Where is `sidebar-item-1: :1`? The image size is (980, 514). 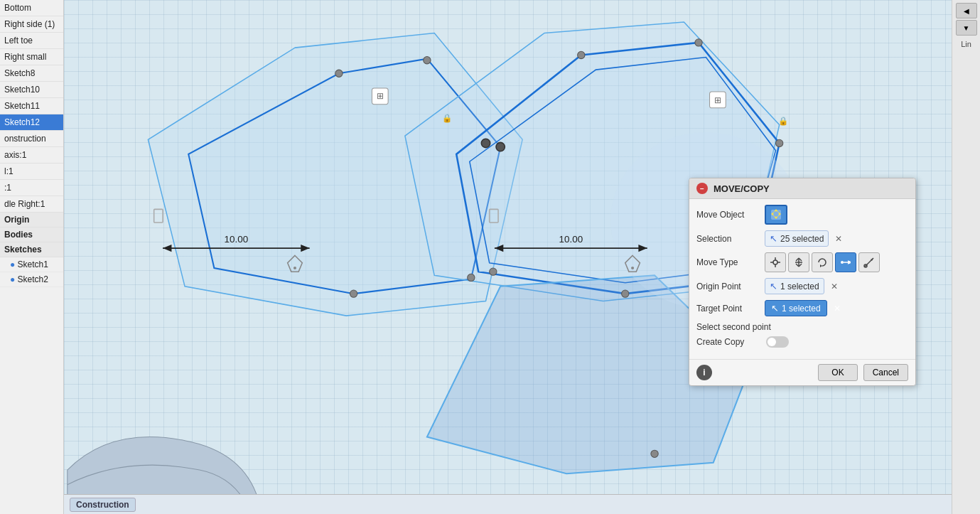 sidebar-item-1: :1 is located at coordinates (31, 188).